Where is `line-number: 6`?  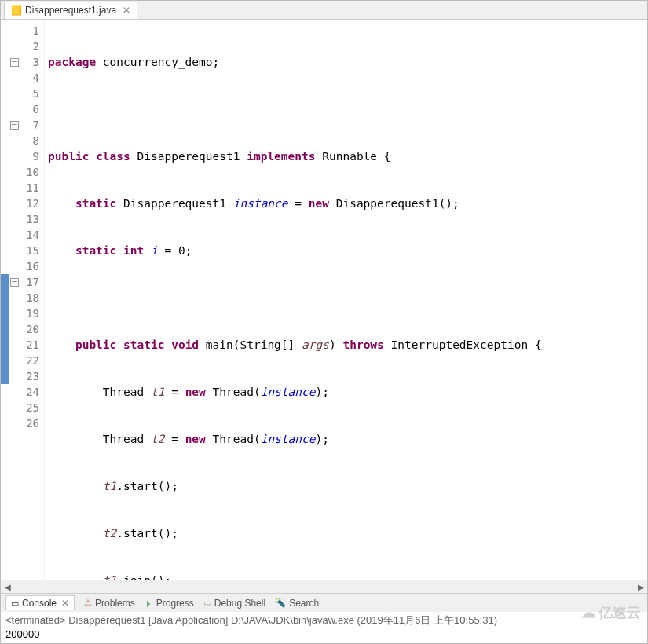 line-number: 6 is located at coordinates (24, 109).